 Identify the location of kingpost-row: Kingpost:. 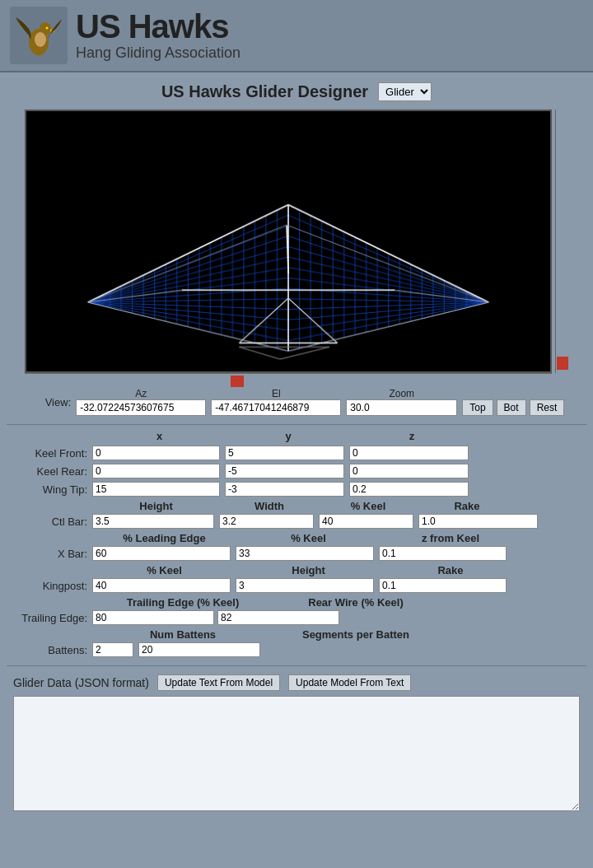
(296, 586).